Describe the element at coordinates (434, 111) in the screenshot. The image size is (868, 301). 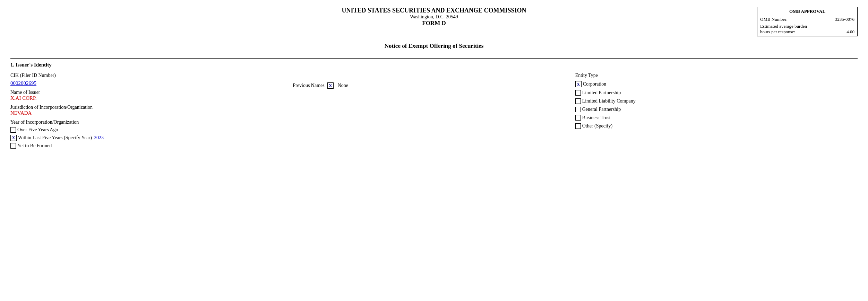
I see `col-mid: Previous Names X None` at that location.